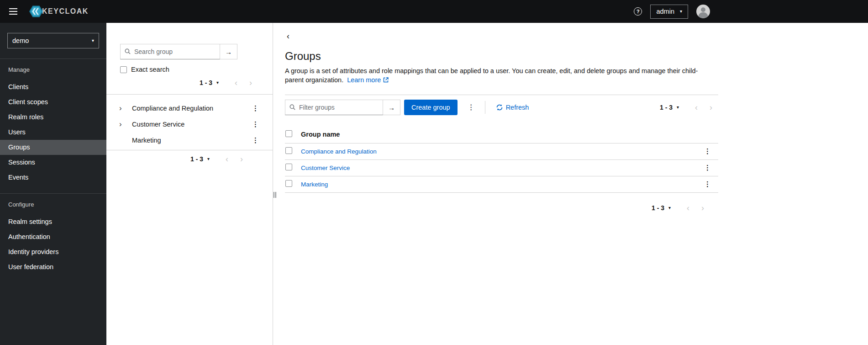 This screenshot has width=868, height=345. What do you see at coordinates (669, 12) in the screenshot?
I see `user-menu-dropdown: admin ▾` at bounding box center [669, 12].